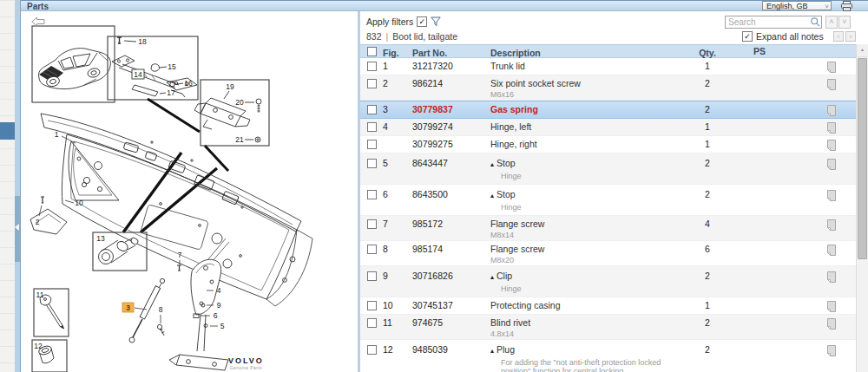 The height and width of the screenshot is (372, 868). I want to click on search-icon, so click(816, 23).